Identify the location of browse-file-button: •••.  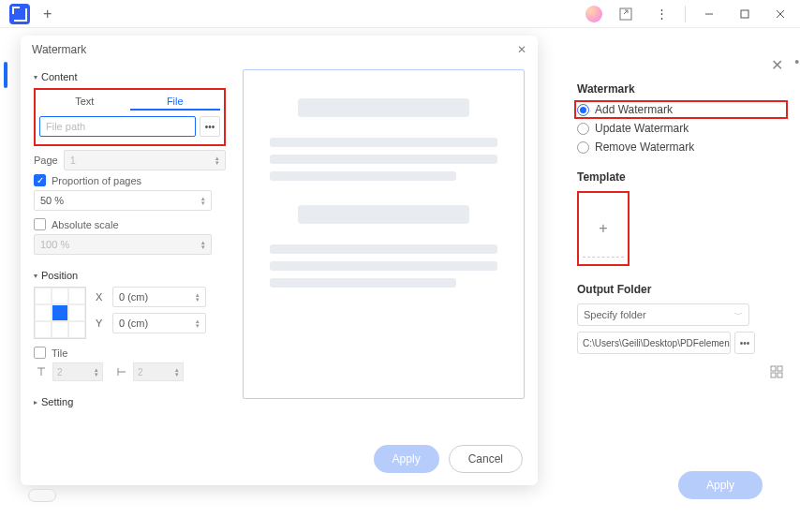
(210, 126).